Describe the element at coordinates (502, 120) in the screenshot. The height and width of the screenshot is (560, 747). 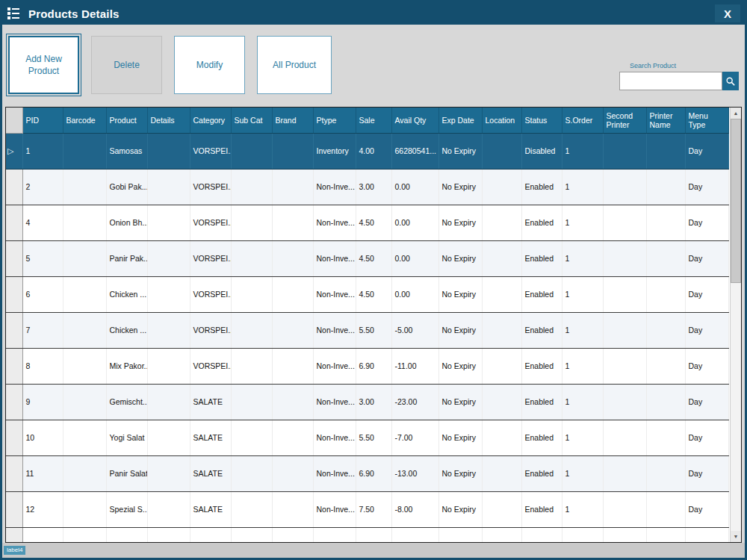
I see `column-header-location: Location` at that location.